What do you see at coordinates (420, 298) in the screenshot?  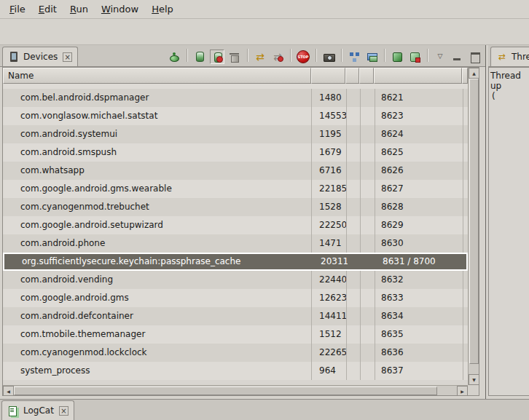 I see `cell-port: 8633` at bounding box center [420, 298].